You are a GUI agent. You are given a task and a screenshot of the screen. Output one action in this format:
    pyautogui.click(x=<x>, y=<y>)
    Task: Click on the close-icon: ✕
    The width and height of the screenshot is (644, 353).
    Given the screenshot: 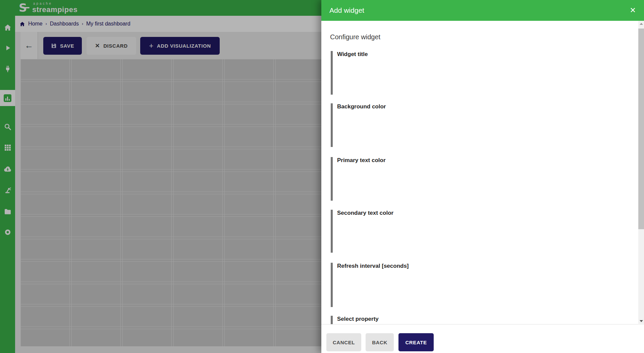 What is the action you would take?
    pyautogui.click(x=633, y=10)
    